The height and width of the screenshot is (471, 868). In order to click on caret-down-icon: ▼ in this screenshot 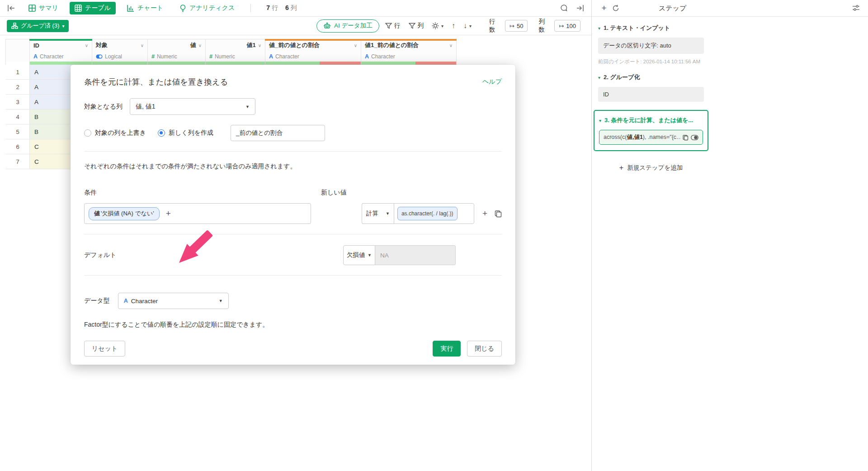, I will do `click(370, 255)`.